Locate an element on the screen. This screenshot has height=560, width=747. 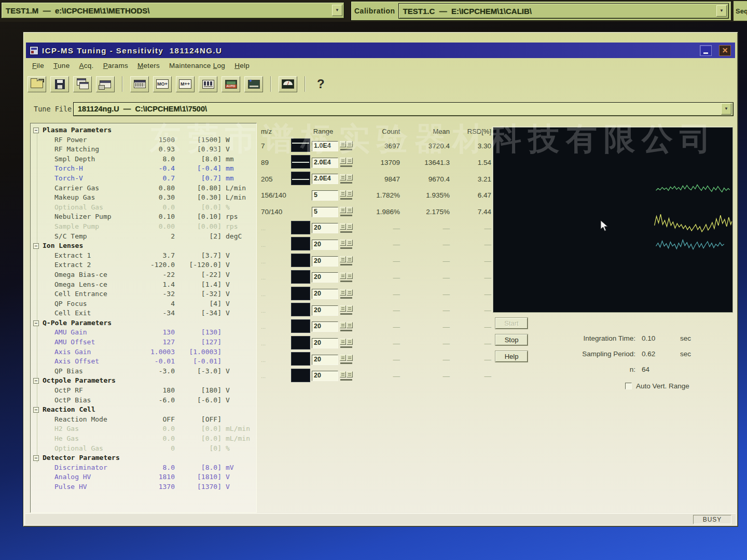
sensitivity-window-button is located at coordinates (140, 84).